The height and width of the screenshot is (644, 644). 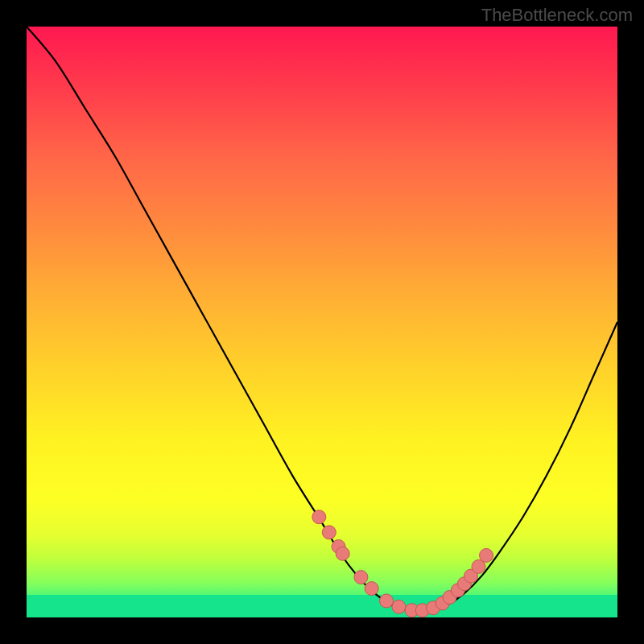 I want to click on watermark-text: TheBottleneck.com, so click(x=557, y=15).